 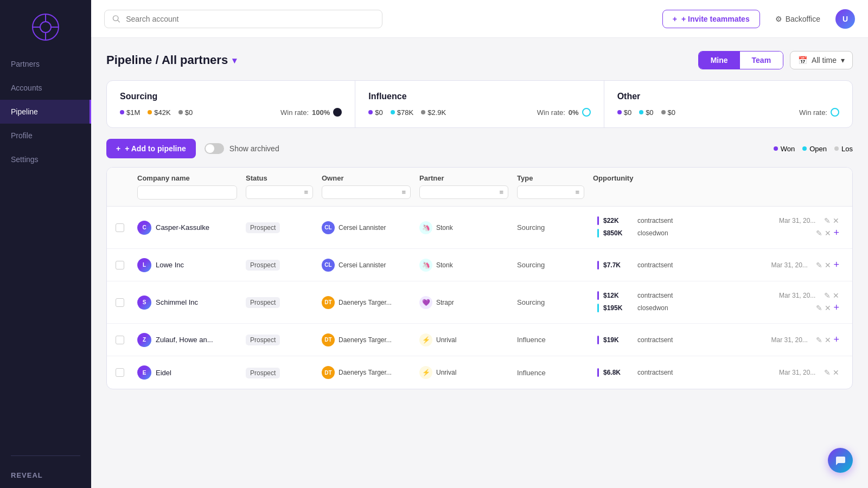 What do you see at coordinates (821, 60) in the screenshot?
I see `alltime-button: 📅 All time ▾` at bounding box center [821, 60].